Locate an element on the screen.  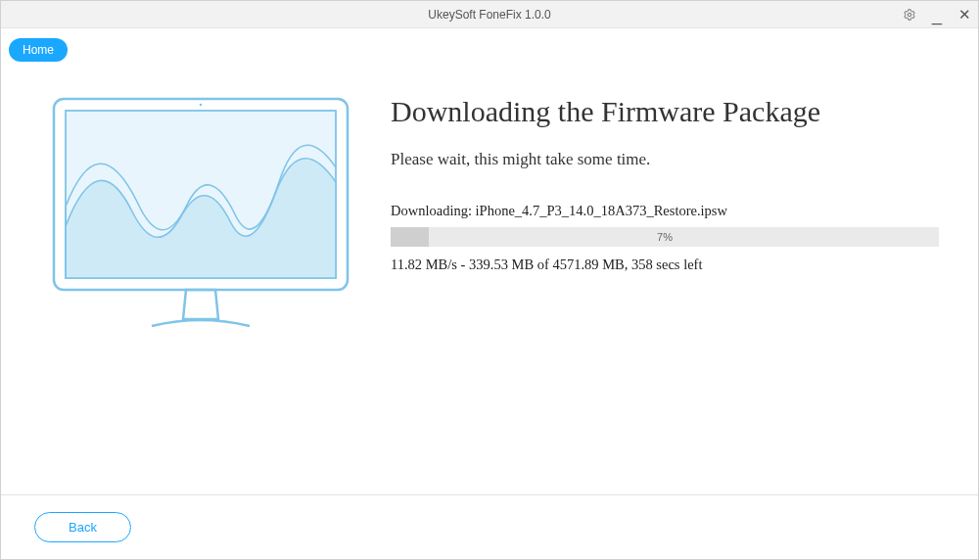
tab-home: Home is located at coordinates (38, 50).